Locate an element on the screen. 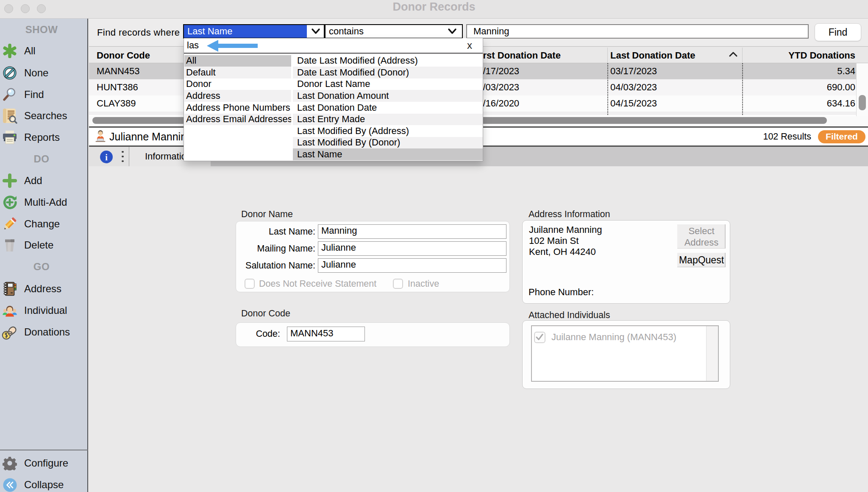 Image resolution: width=868 pixels, height=492 pixels. svg-text: i is located at coordinates (106, 157).